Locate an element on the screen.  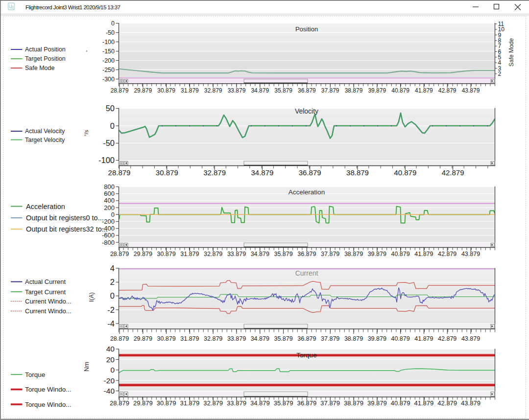
svg-text: -150 is located at coordinates (109, 51).